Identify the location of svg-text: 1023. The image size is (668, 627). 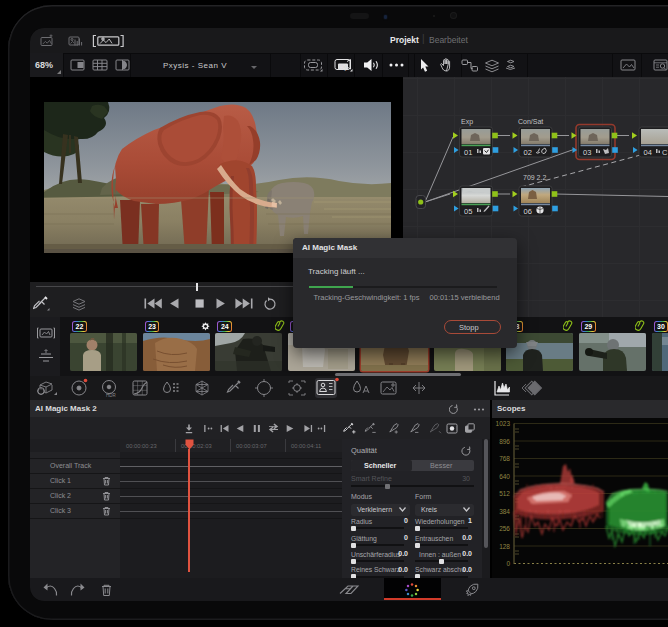
(504, 424).